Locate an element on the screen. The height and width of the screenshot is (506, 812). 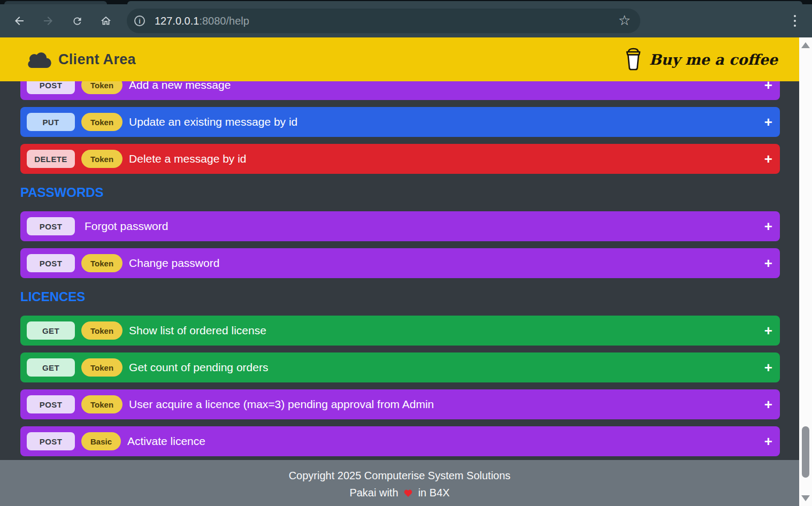
address-bar: i 127.0.0.1:8080/help ☆ is located at coordinates (384, 21).